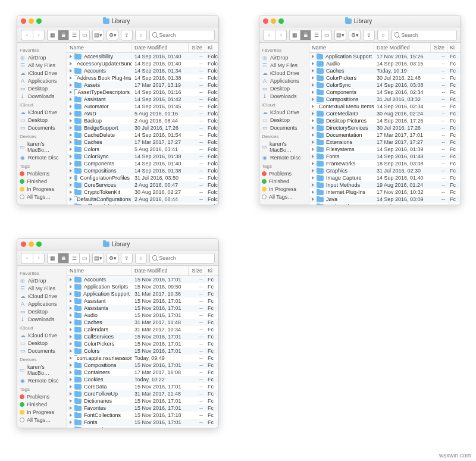 The height and width of the screenshot is (461, 476). I want to click on table-row: DefaultsConfigurations 2 Aug 2016, 08:44…, so click(143, 199).